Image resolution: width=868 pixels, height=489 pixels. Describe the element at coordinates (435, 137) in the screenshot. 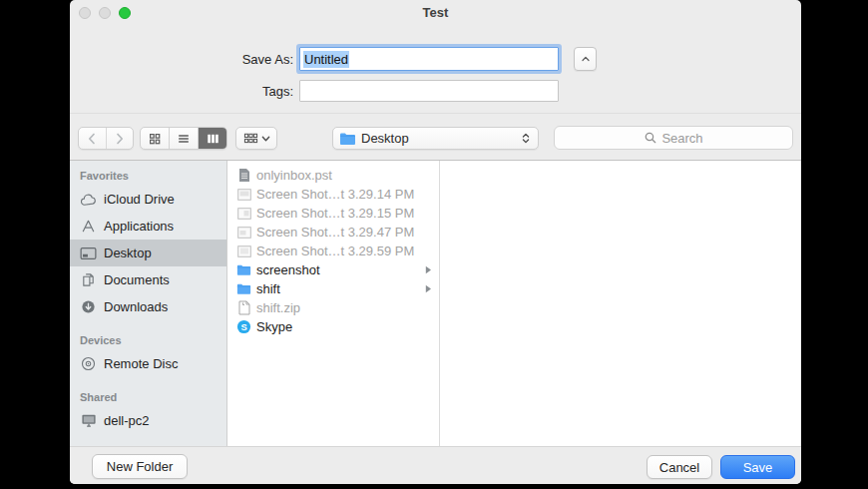

I see `toolbar: Desktop Search` at that location.